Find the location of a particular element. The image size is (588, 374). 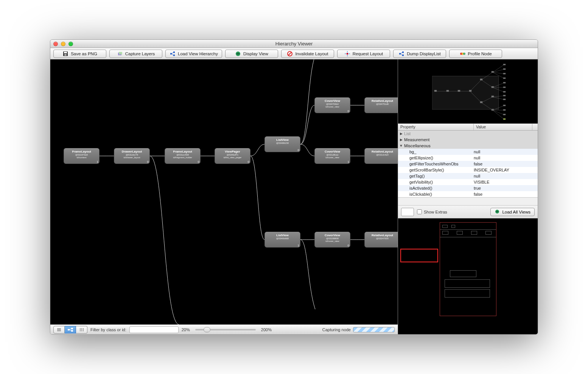

tree-node: RelativeLayout@532475000 is located at coordinates (381, 240).